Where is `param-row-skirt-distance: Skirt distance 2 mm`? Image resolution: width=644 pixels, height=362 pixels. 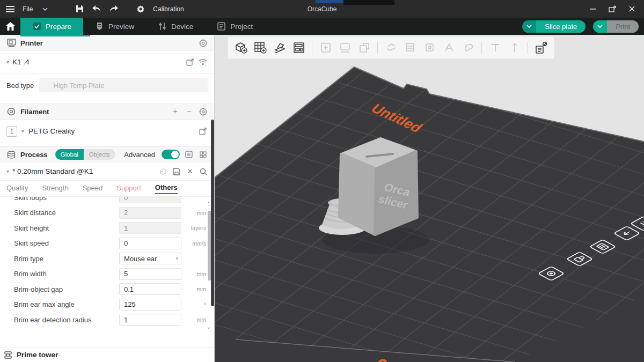
param-row-skirt-distance: Skirt distance 2 mm is located at coordinates (107, 213).